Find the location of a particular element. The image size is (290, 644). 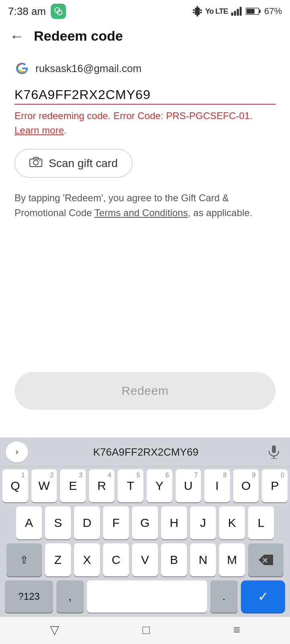

account-email: ruksask16@gmail.com is located at coordinates (89, 68).